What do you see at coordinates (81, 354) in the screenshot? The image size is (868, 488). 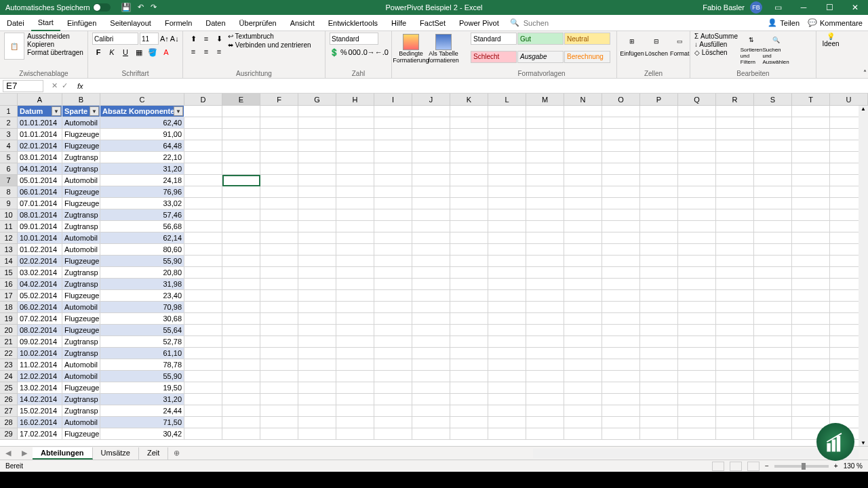 I see `cell-B22: Zugtransp` at bounding box center [81, 354].